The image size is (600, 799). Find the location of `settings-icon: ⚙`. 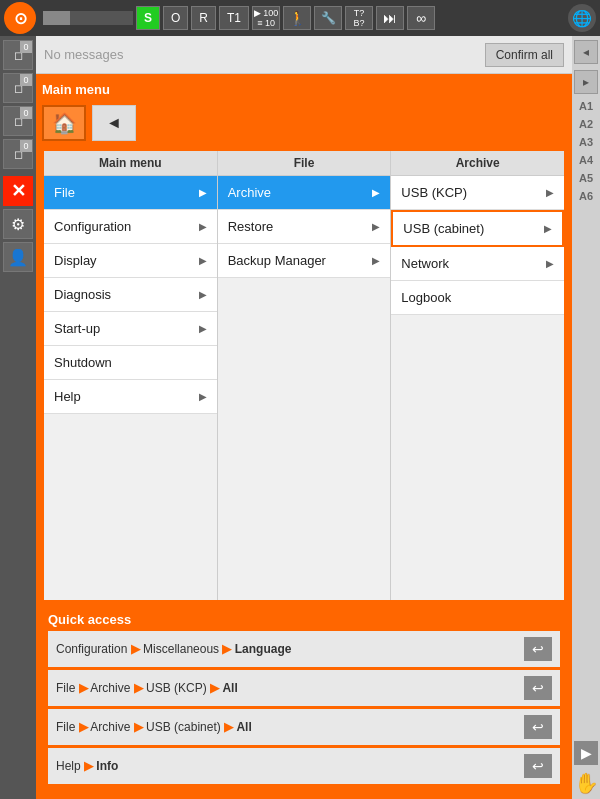

settings-icon: ⚙ is located at coordinates (18, 224).